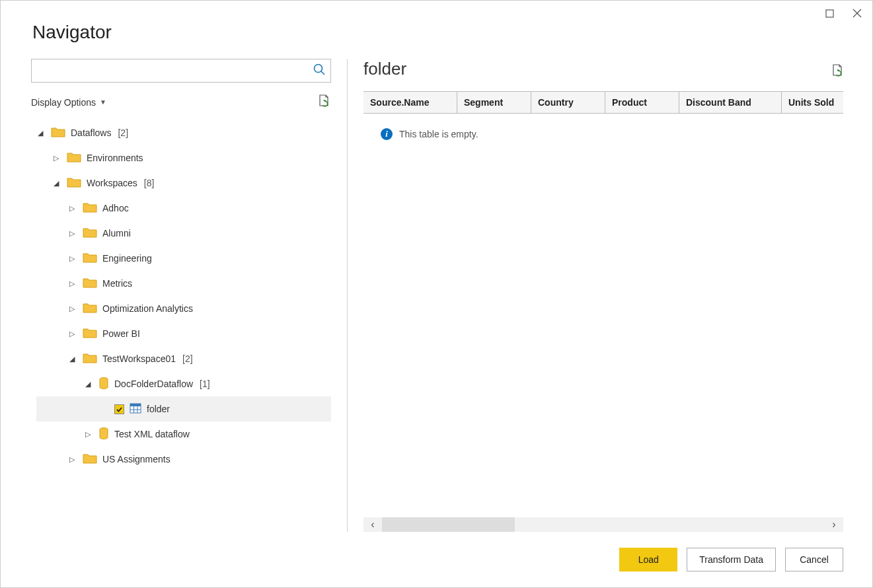 Image resolution: width=873 pixels, height=588 pixels. Describe the element at coordinates (205, 384) in the screenshot. I see `tree-count: [1]` at that location.